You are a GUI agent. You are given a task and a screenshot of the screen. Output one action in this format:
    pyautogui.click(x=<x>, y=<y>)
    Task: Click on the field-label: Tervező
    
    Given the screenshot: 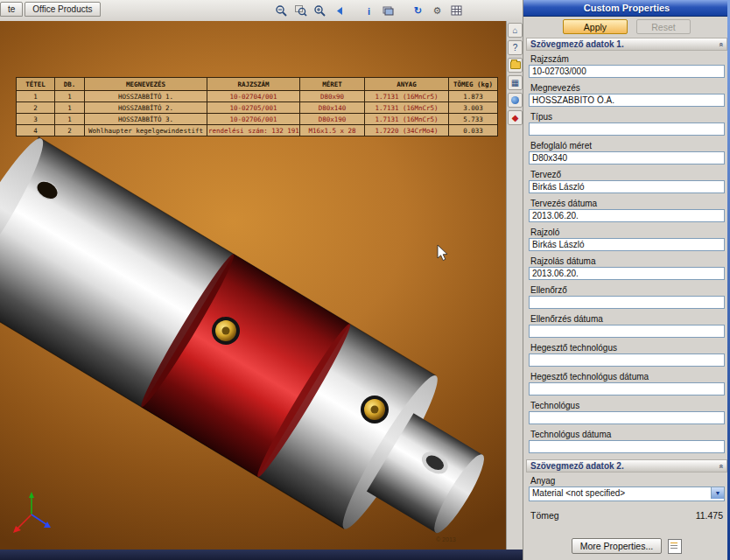 What is the action you would take?
    pyautogui.click(x=628, y=175)
    